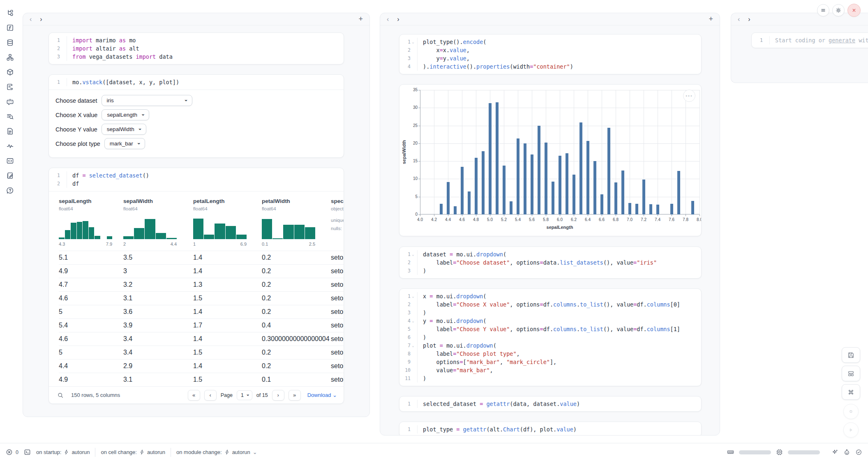 This screenshot has width=868, height=461. What do you see at coordinates (10, 131) in the screenshot?
I see `documentation-icon` at bounding box center [10, 131].